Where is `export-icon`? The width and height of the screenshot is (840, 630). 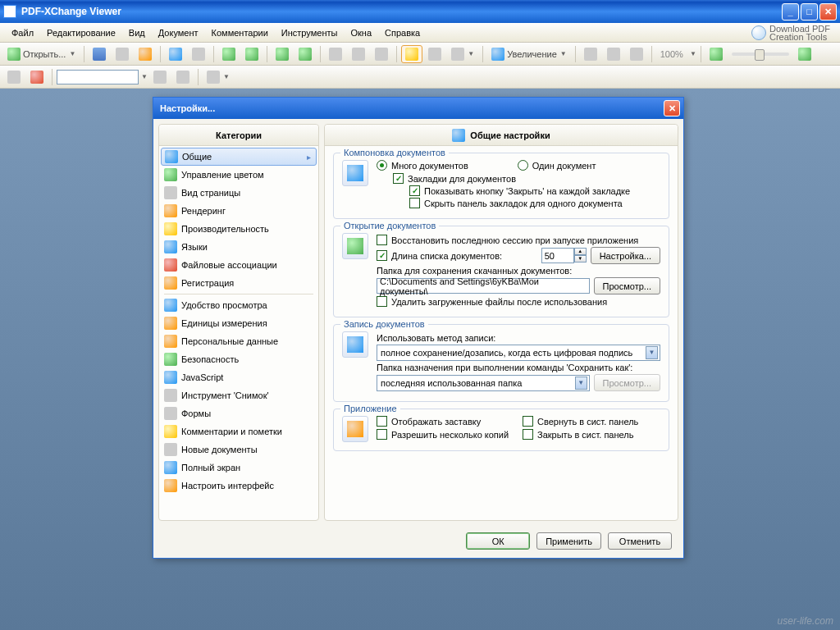
export-icon is located at coordinates (176, 54).